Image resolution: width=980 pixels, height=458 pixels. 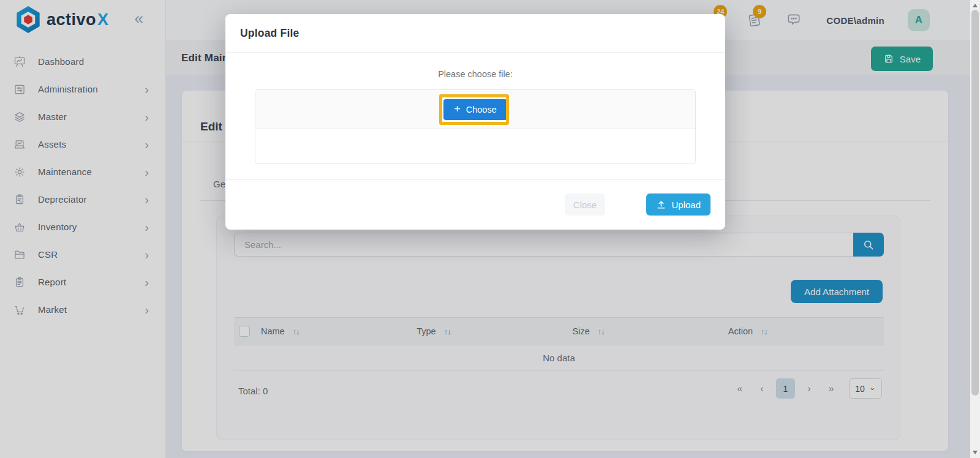 What do you see at coordinates (975, 6) in the screenshot?
I see `scrollbar-up-arrow` at bounding box center [975, 6].